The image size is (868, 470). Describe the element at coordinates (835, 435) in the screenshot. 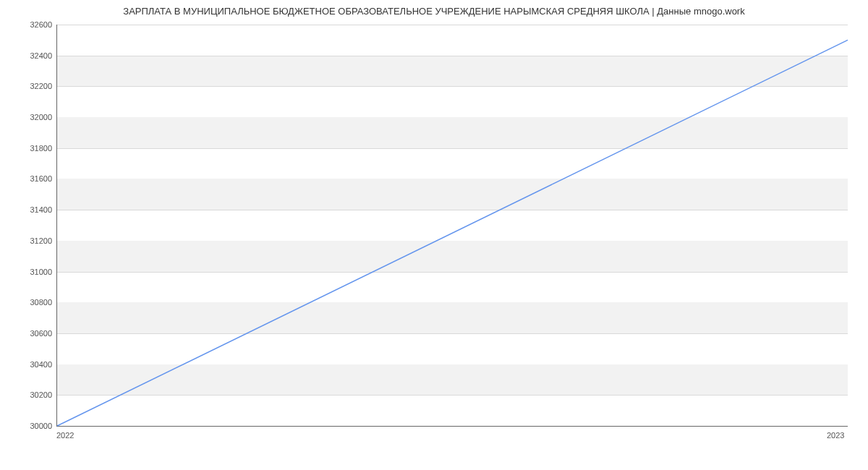

I see `x-tick-label: 2023` at that location.